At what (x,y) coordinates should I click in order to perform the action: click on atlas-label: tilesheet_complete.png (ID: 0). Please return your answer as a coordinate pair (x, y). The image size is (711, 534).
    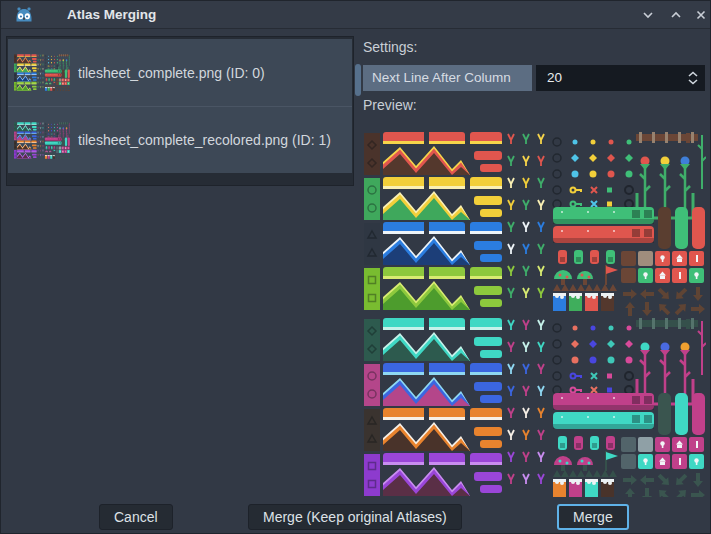
    Looking at the image, I should click on (172, 73).